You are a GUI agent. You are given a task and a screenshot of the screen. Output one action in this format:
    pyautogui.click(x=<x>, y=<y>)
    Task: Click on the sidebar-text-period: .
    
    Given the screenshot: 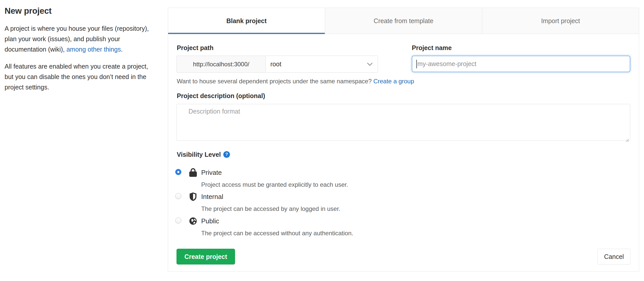 What is the action you would take?
    pyautogui.click(x=122, y=49)
    